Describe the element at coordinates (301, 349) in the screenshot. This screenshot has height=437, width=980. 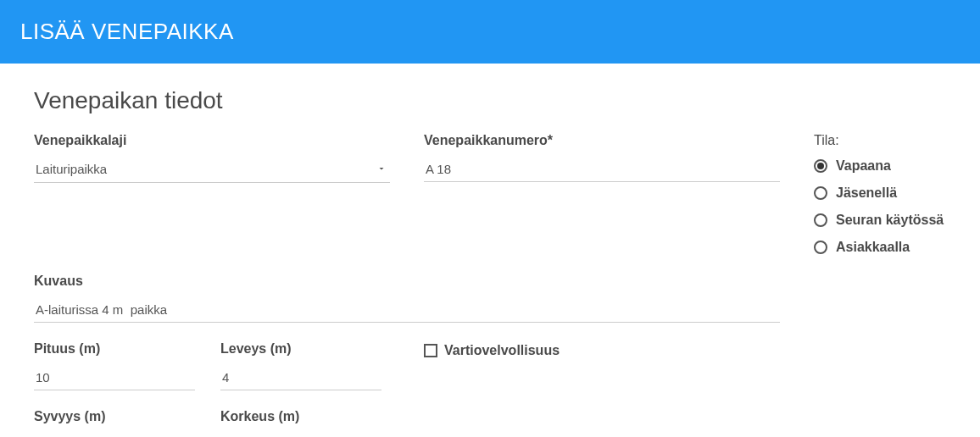
I see `width-label: Leveys (m)` at that location.